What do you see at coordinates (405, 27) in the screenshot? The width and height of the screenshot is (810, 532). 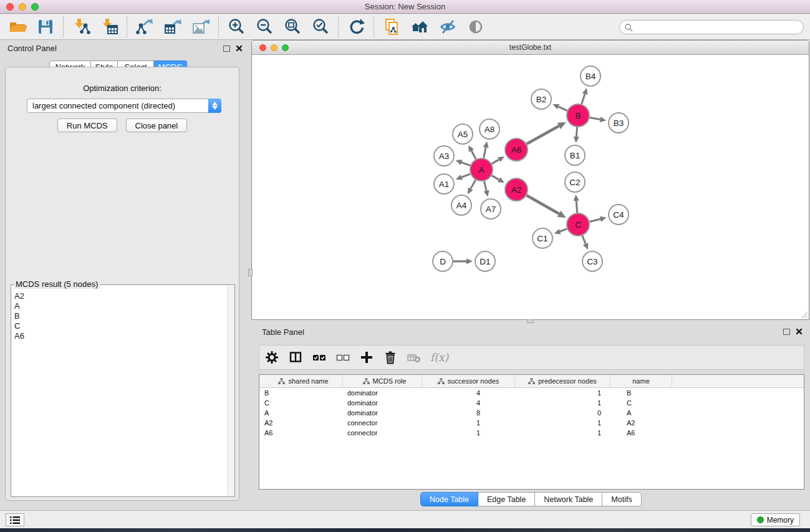 I see `main-toolbar` at bounding box center [405, 27].